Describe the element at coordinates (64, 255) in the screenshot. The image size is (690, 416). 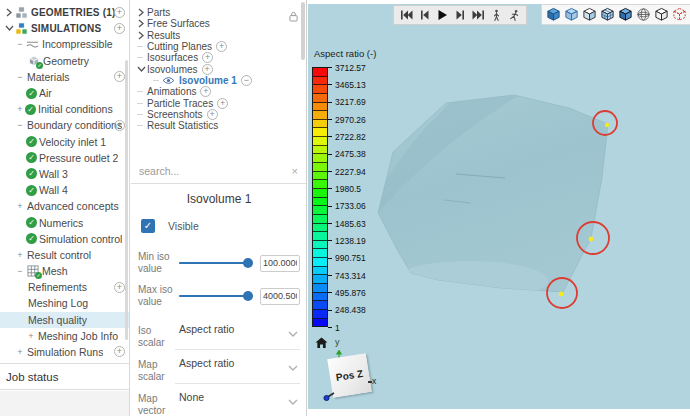
I see `tree-item-result-control: +Result control` at that location.